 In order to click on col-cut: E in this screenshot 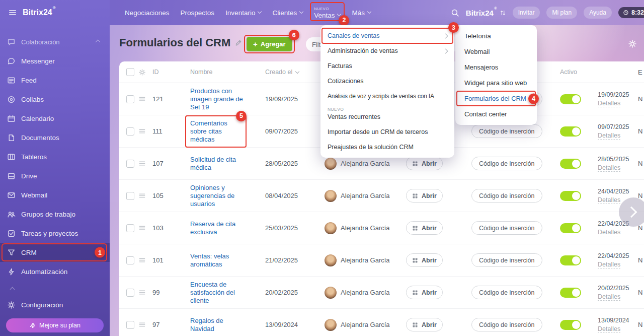, I will do `click(638, 73)`.